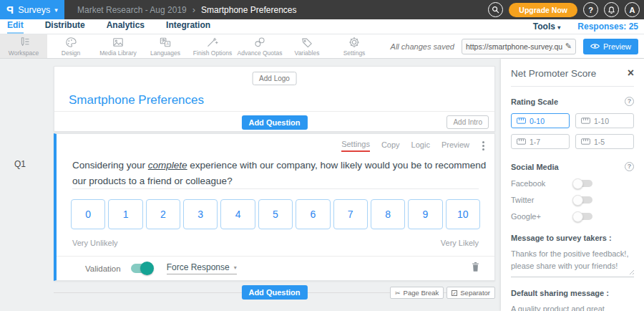 Image resolution: width=644 pixels, height=311 pixels. I want to click on googleplus-toggle, so click(583, 216).